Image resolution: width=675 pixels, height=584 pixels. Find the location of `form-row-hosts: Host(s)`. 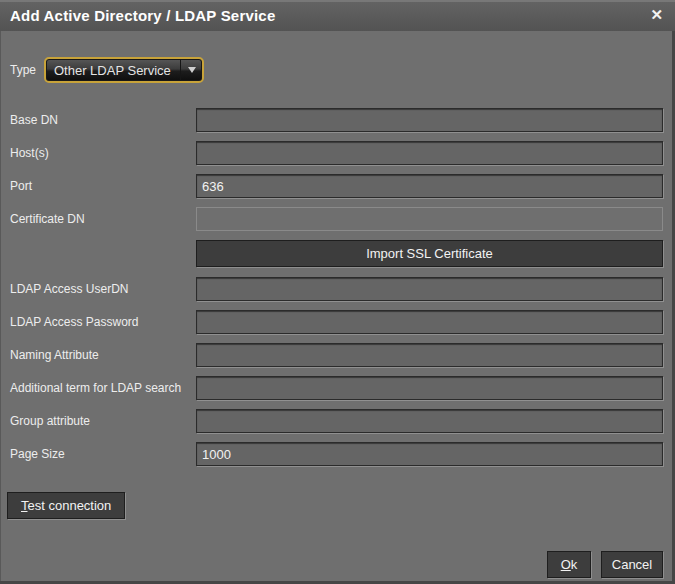

form-row-hosts: Host(s) is located at coordinates (338, 153).